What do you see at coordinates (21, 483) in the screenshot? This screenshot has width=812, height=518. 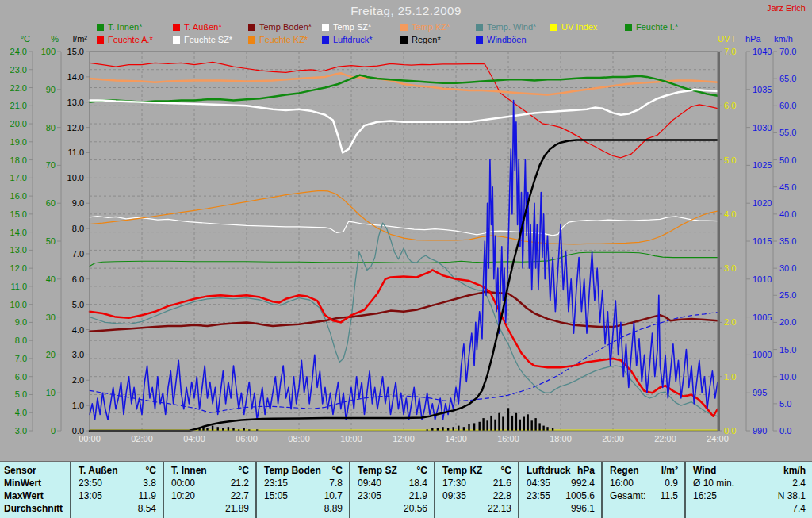 I see `table-row-label-text: MinWert` at bounding box center [21, 483].